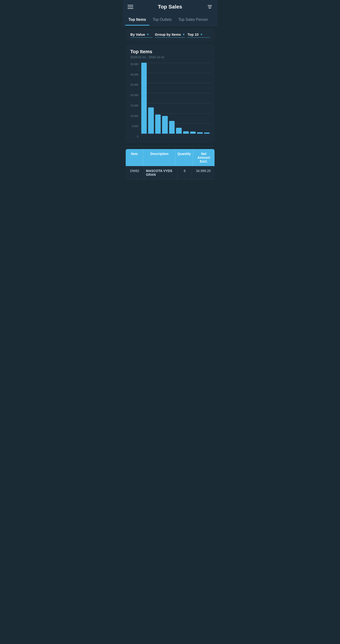 This screenshot has height=644, width=340. I want to click on y-axis: 35,00030,00025,00020,00015,00010,0005,00…, so click(134, 100).